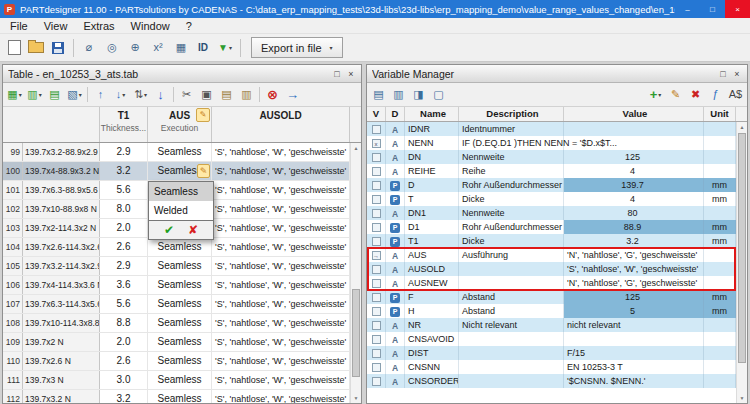 The width and height of the screenshot is (750, 404). I want to click on column-header-v: V, so click(376, 114).